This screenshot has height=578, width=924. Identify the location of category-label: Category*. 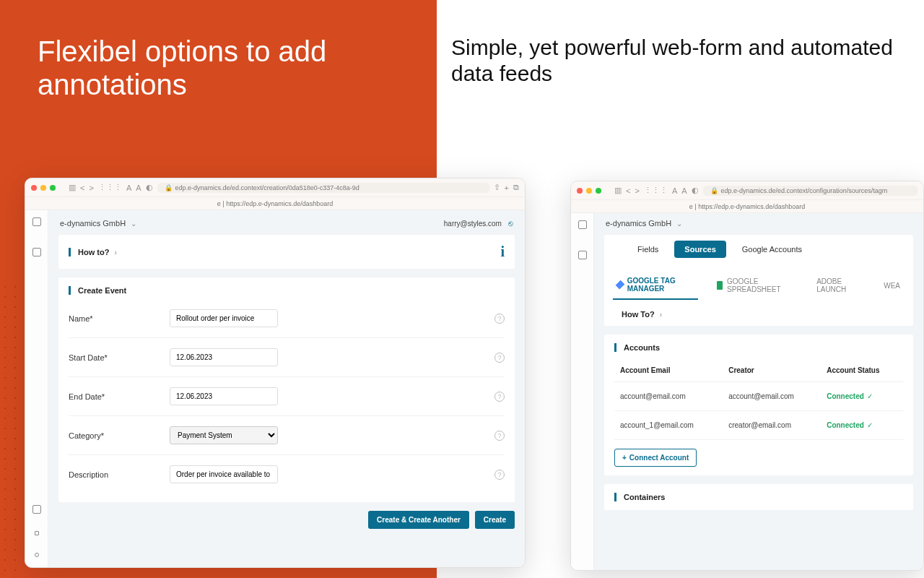
(119, 436).